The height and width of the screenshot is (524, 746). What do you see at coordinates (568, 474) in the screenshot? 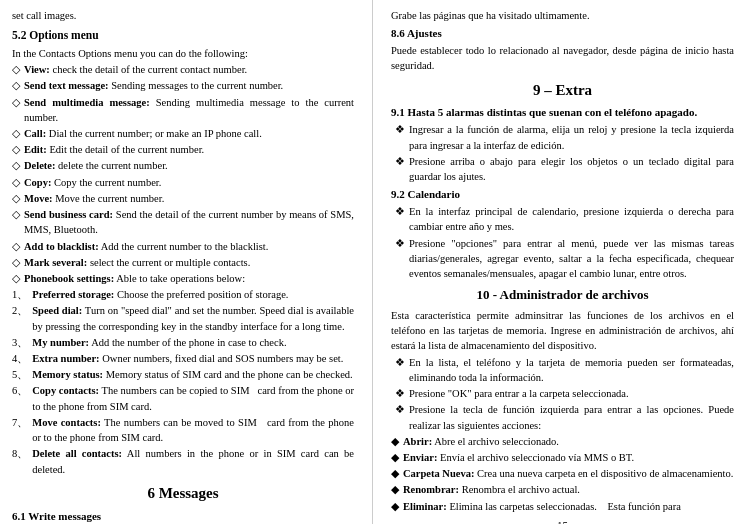
I see `item-carpeta-nueva: Carpeta Nueva: Crea una nueva carpeta en…` at bounding box center [568, 474].